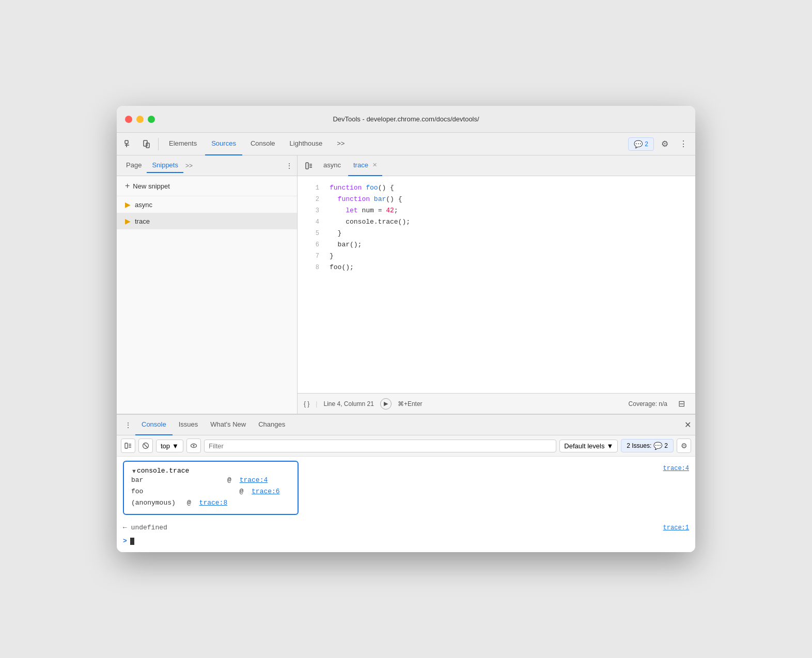 This screenshot has width=812, height=658. I want to click on filter-input, so click(380, 446).